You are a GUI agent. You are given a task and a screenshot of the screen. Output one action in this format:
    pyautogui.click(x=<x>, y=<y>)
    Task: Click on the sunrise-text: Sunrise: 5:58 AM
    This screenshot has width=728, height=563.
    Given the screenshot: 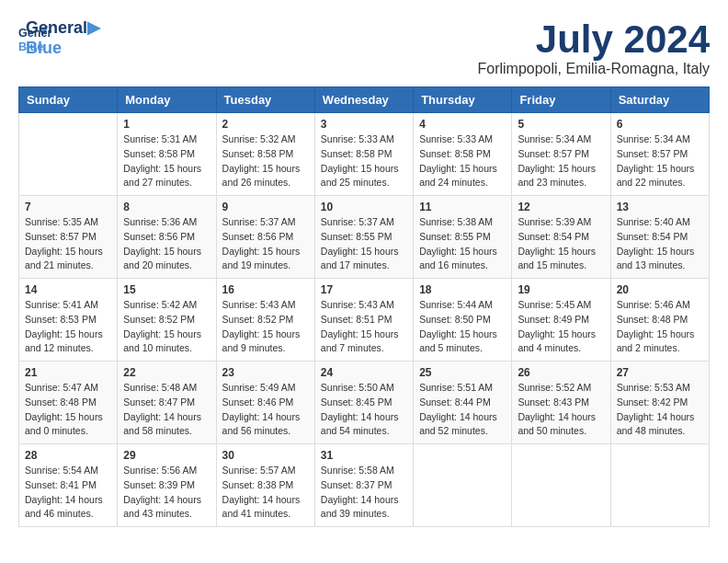 What is the action you would take?
    pyautogui.click(x=358, y=470)
    